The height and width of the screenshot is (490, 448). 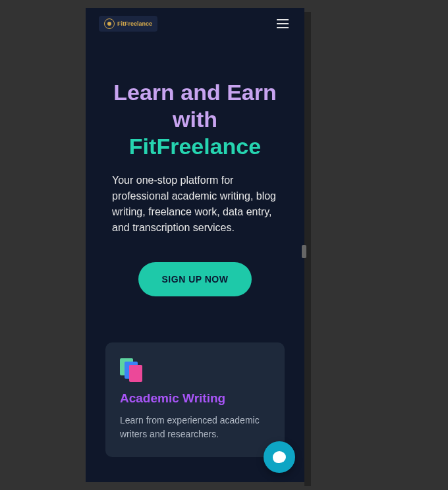 What do you see at coordinates (132, 370) in the screenshot?
I see `books-icon` at bounding box center [132, 370].